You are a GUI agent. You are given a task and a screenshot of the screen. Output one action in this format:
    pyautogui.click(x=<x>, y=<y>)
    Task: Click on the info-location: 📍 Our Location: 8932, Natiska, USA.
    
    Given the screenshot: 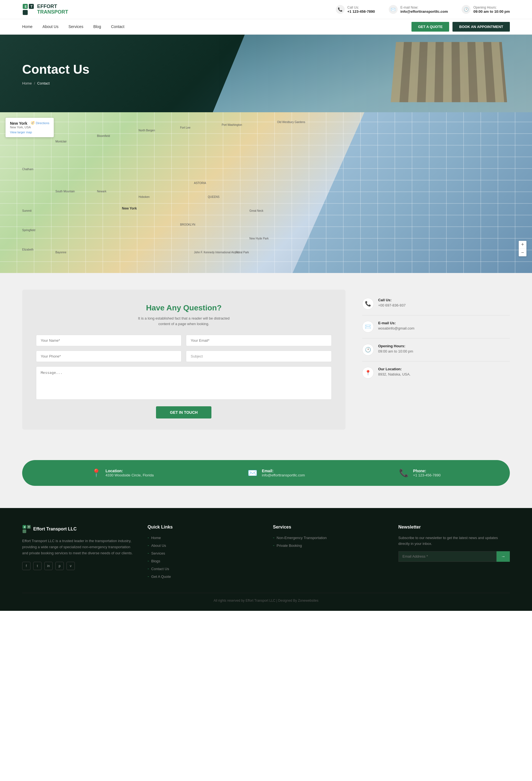 What is the action you would take?
    pyautogui.click(x=436, y=373)
    